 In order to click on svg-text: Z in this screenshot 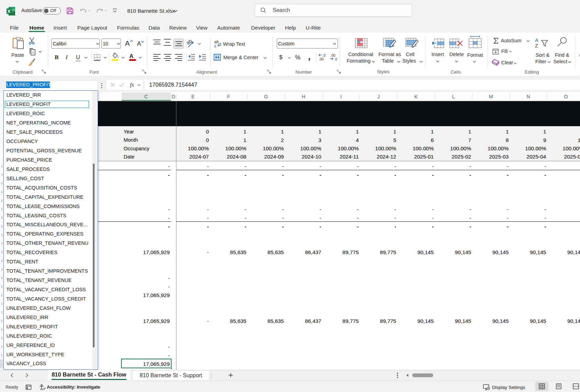, I will do `click(536, 45)`.